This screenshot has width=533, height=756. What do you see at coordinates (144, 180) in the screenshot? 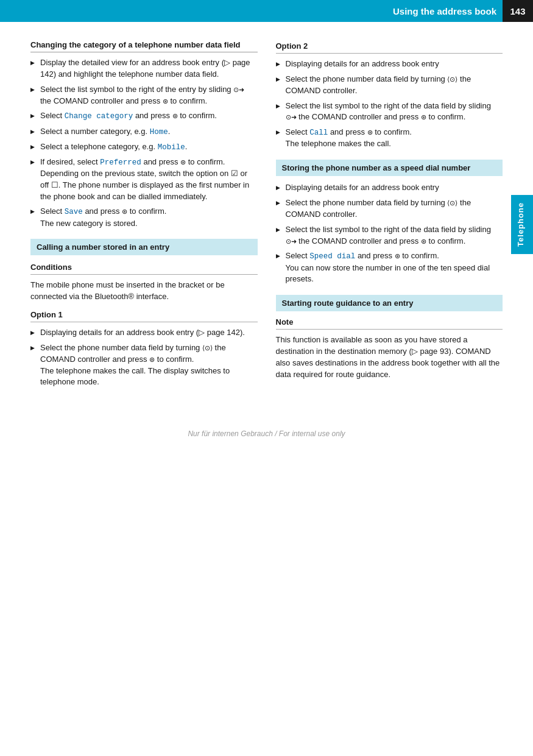
I see `list-item: If desired, select Preferred and press ⊛…` at bounding box center [144, 180].